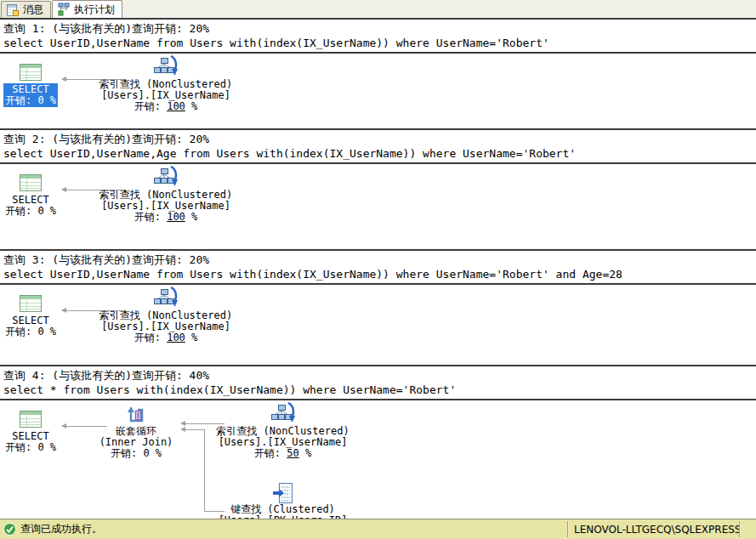  What do you see at coordinates (283, 493) in the screenshot?
I see `key-lookup-icon` at bounding box center [283, 493].